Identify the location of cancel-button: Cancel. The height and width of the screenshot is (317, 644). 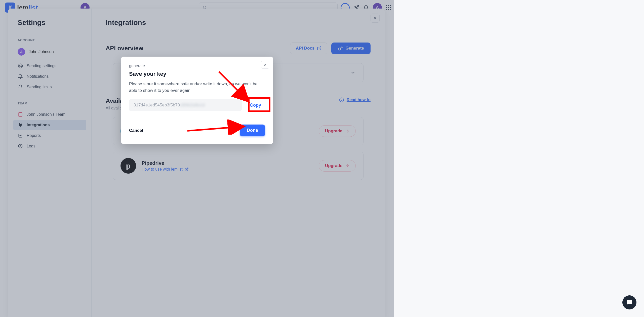
(136, 131).